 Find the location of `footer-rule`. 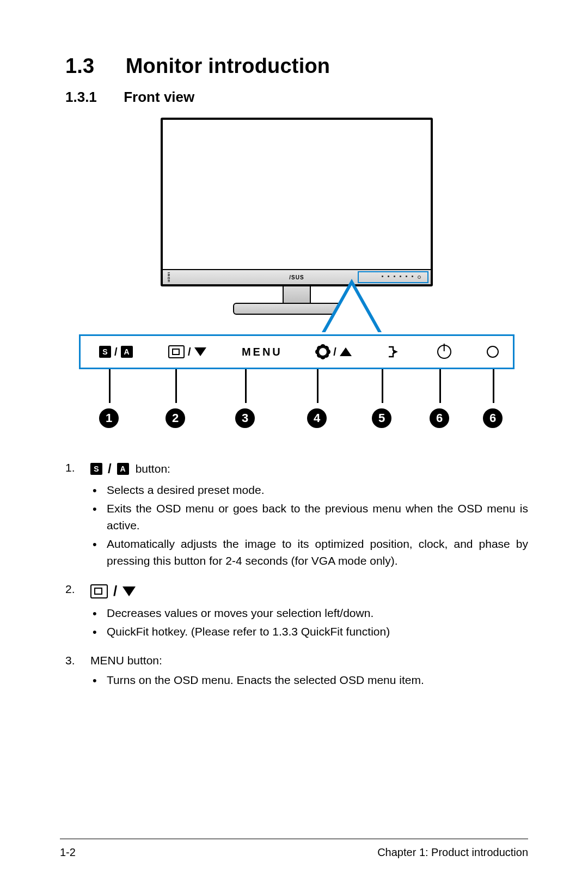

footer-rule is located at coordinates (294, 839).